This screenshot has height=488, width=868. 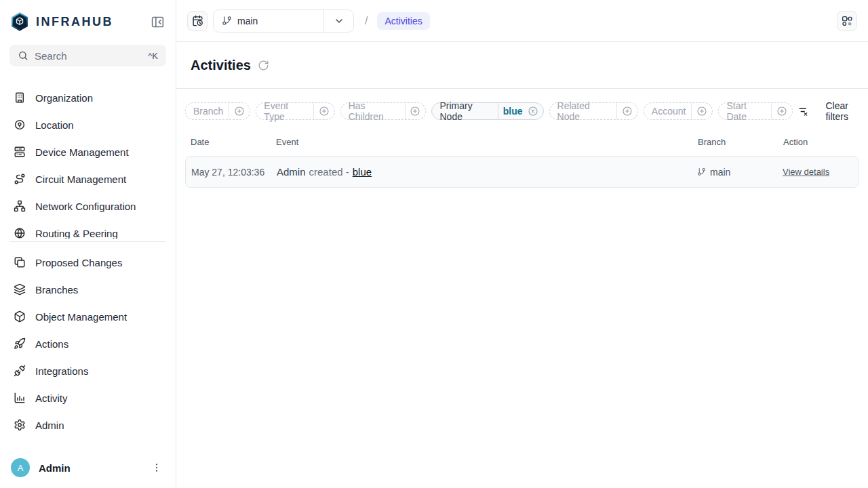 What do you see at coordinates (20, 22) in the screenshot?
I see `infrahub-hexagon-icon` at bounding box center [20, 22].